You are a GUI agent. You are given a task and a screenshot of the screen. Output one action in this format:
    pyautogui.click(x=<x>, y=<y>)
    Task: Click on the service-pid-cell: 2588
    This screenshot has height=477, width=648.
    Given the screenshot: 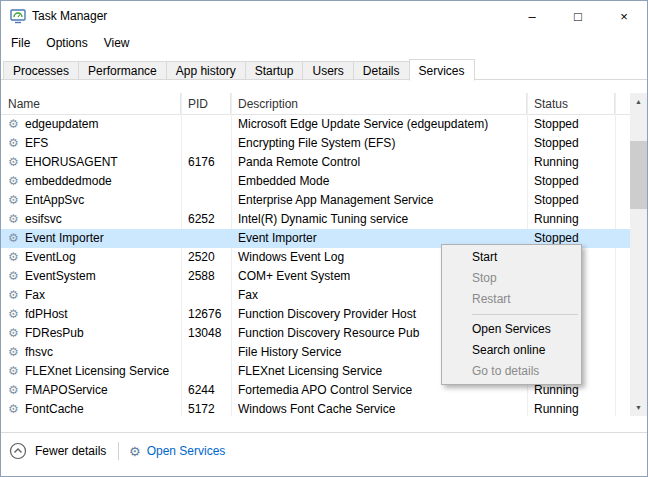 What is the action you would take?
    pyautogui.click(x=209, y=276)
    